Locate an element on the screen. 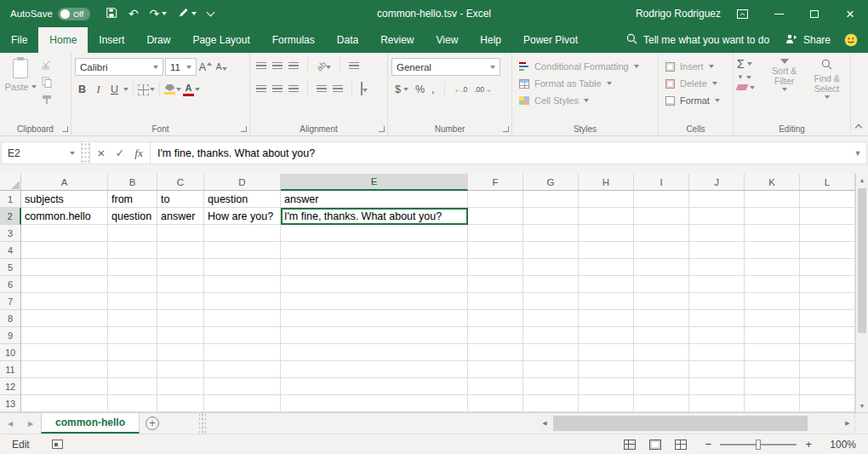  wrap-text-icon is located at coordinates (354, 66).